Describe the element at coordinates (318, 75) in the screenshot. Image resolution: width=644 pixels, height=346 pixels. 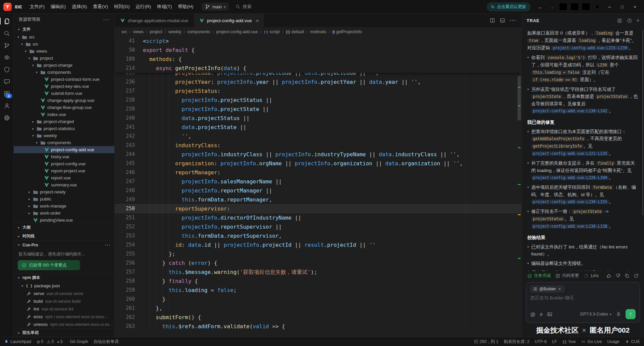
I see `code-line: 235 projectCode: projectInfo.projectCode…` at that location.